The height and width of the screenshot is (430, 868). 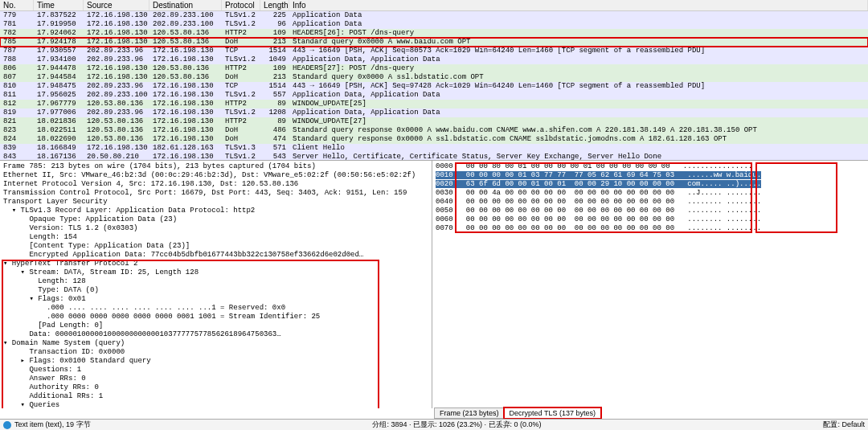 I want to click on packet-row: 78517.924178172.16.198.130120.53.80.136D…, so click(x=434, y=42).